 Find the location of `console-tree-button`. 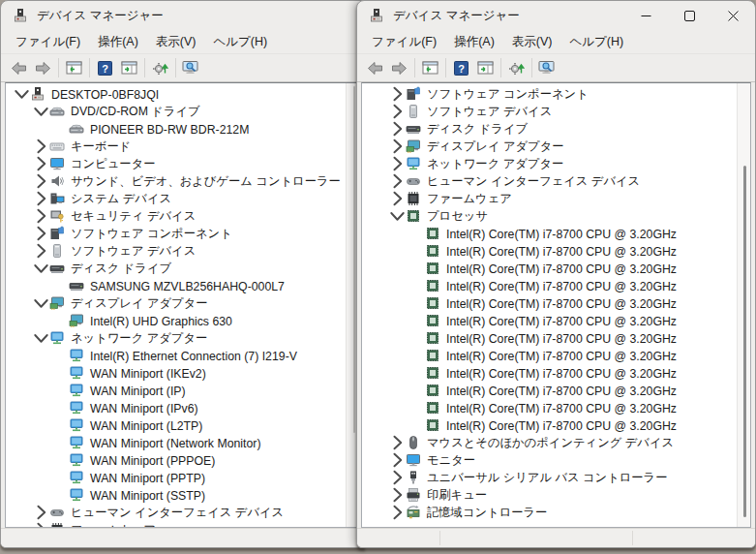

console-tree-button is located at coordinates (74, 68).